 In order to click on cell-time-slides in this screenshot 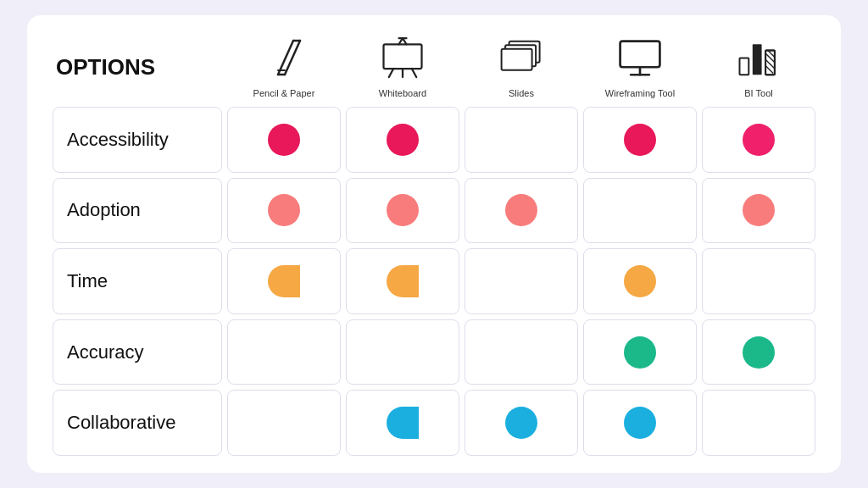, I will do `click(521, 281)`.